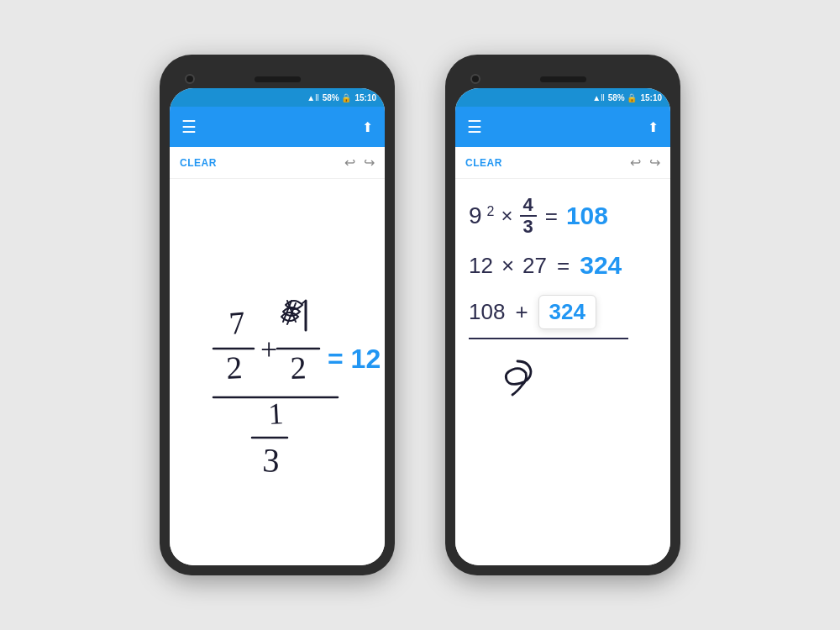  Describe the element at coordinates (549, 339) in the screenshot. I see `underline-bar` at that location.